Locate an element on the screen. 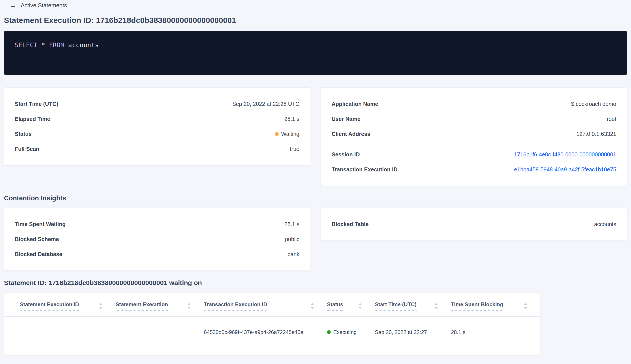 Image resolution: width=631 pixels, height=364 pixels. cell-start-time: Sep 20, 2022 at 22:27 is located at coordinates (413, 332).